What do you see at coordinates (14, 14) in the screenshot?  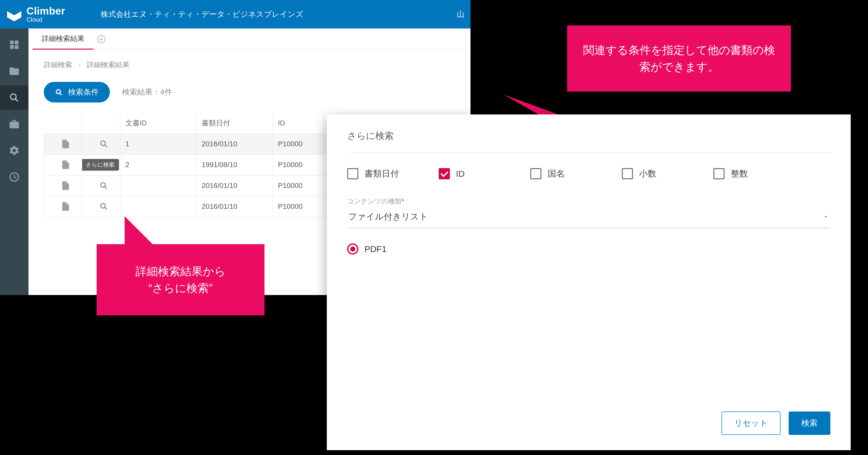 I see `logo-icon` at bounding box center [14, 14].